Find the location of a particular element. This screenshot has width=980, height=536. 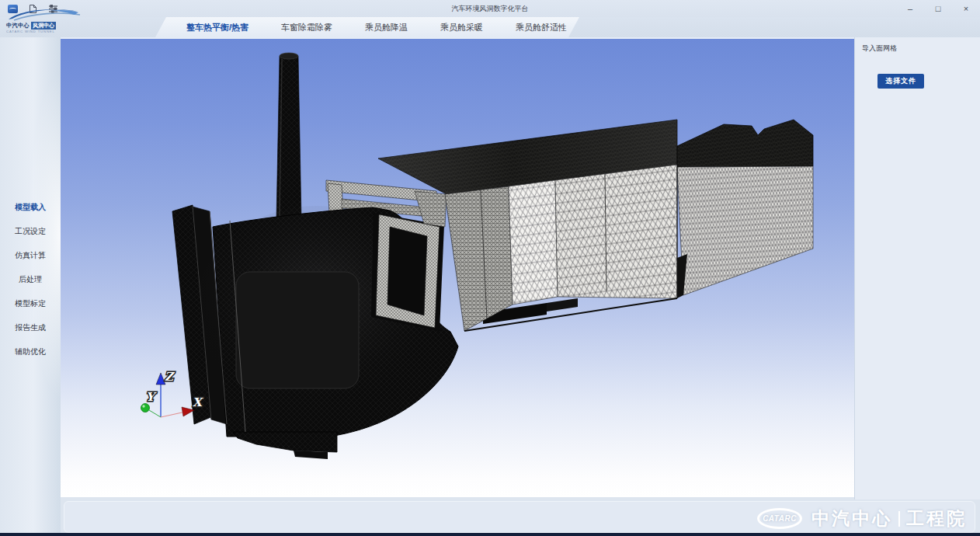

tab-cabin-comfort: 乘员舱舒适性 is located at coordinates (541, 28).